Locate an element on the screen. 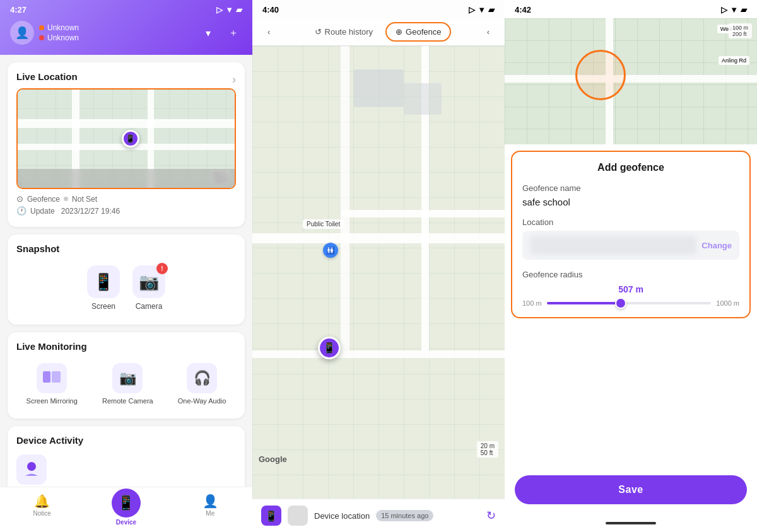 This screenshot has height=532, width=757. device-activity-title: Device Activity is located at coordinates (126, 440).